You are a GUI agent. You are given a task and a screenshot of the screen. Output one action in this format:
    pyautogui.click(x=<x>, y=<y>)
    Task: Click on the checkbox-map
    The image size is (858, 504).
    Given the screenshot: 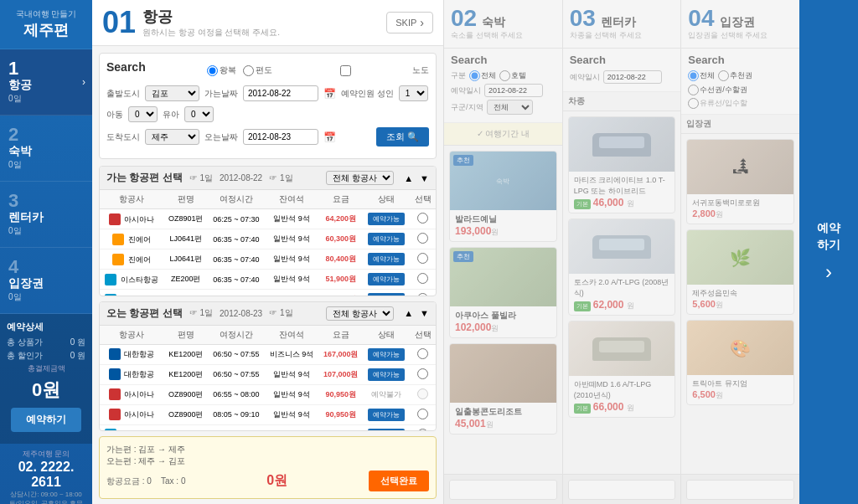 What is the action you would take?
    pyautogui.click(x=345, y=70)
    